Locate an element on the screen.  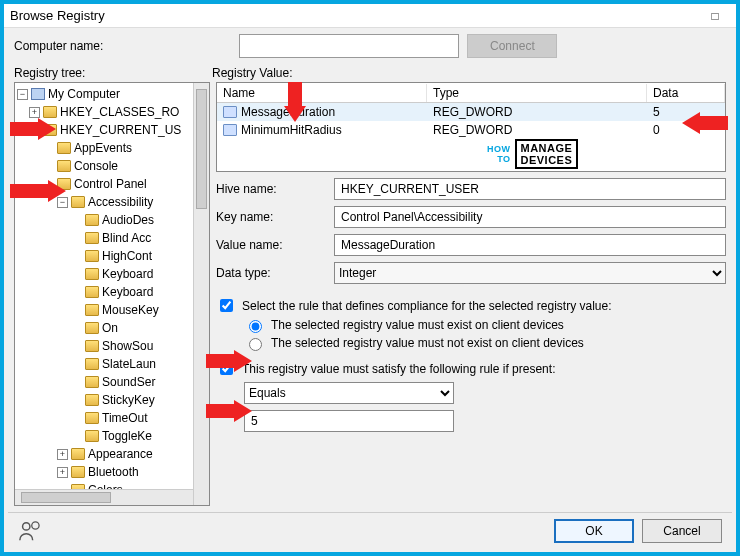
tree-kb1: Keyboard is located at coordinates (128, 274).